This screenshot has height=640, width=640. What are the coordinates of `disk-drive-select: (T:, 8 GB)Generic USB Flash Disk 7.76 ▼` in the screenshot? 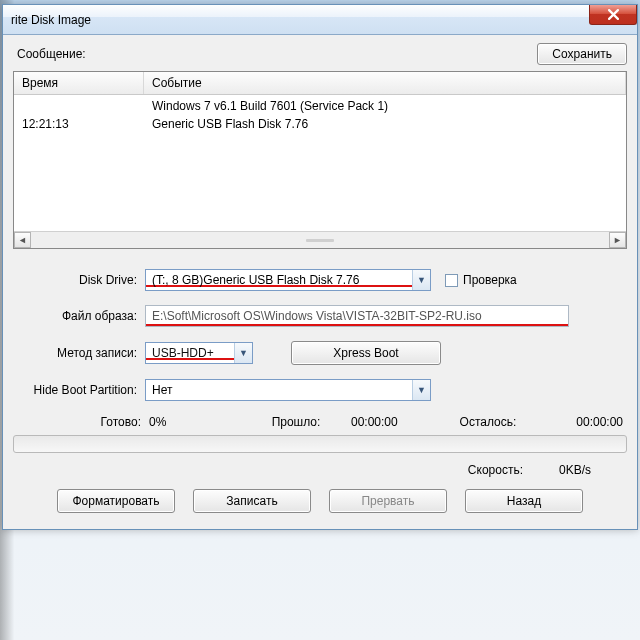 It's located at (288, 280).